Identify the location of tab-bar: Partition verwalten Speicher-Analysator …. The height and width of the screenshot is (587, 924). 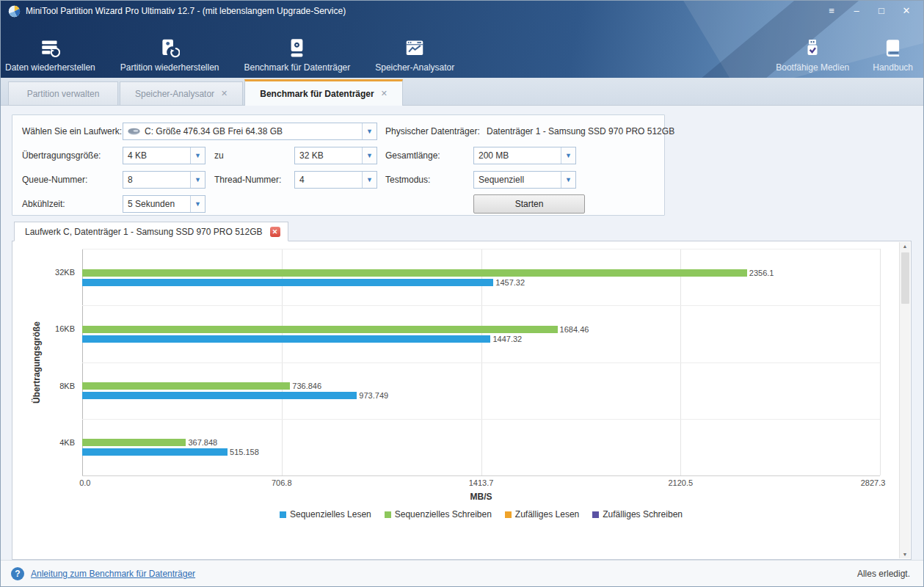
(462, 92).